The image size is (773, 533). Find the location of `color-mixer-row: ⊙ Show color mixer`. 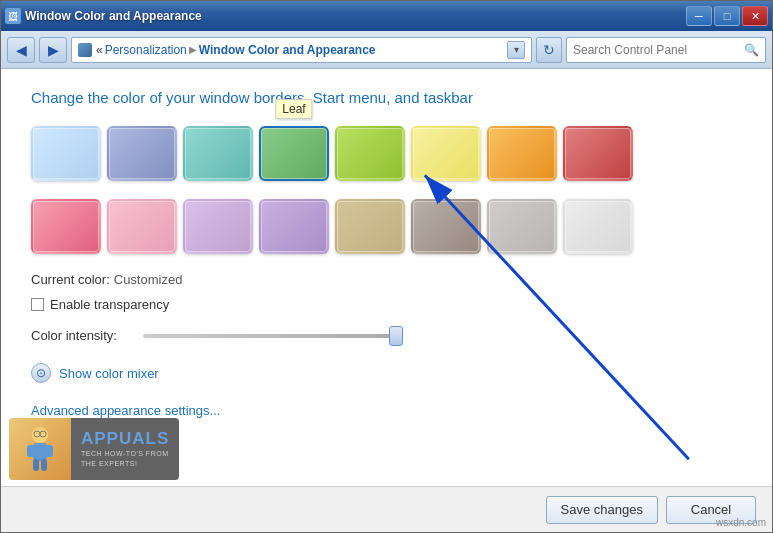

color-mixer-row: ⊙ Show color mixer is located at coordinates (386, 373).